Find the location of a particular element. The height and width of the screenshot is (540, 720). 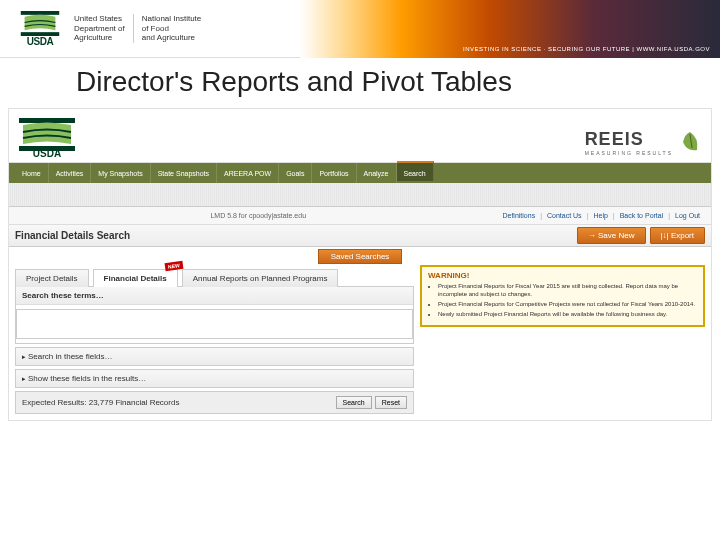

tagline: INVESTING IN SCIENCE · SECURING OUR FUTU… is located at coordinates (586, 49).